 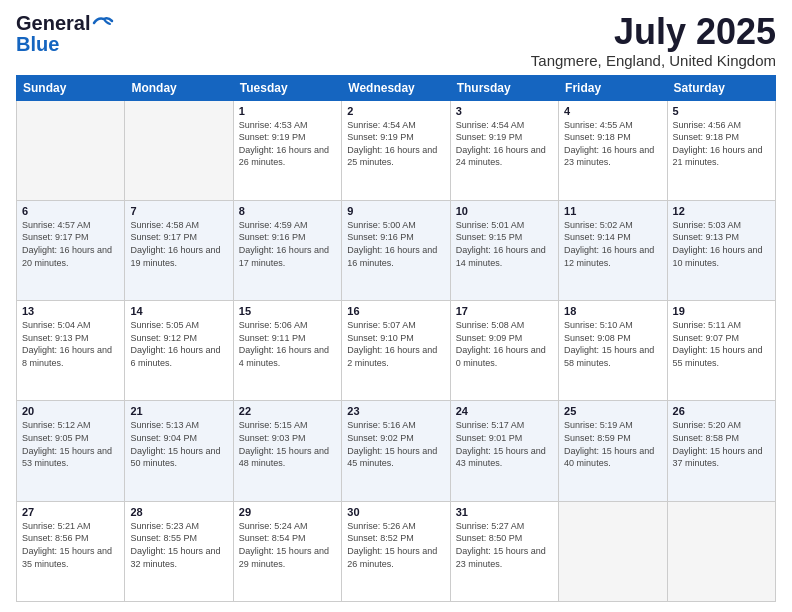 I want to click on day-number: 7, so click(x=178, y=211).